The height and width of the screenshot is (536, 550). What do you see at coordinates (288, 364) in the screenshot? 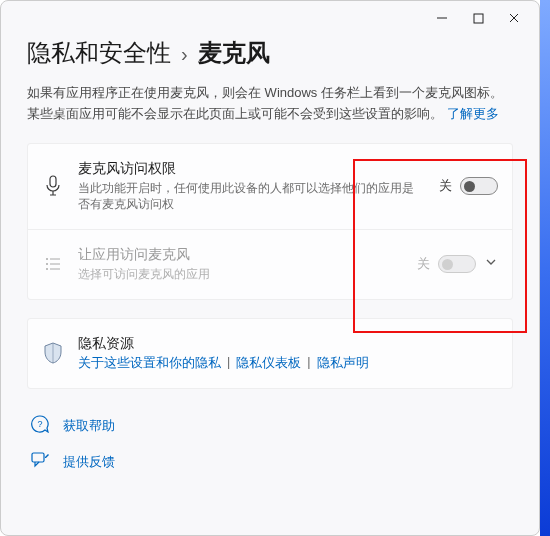
I see `privacy-links: 关于这些设置和你的隐私 | 隐私仪表板 | 隐私声明` at bounding box center [288, 364].